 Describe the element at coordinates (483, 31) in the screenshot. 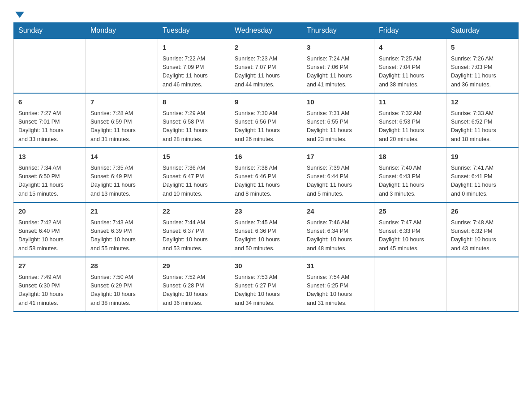

I see `column-header-saturday: Saturday` at that location.